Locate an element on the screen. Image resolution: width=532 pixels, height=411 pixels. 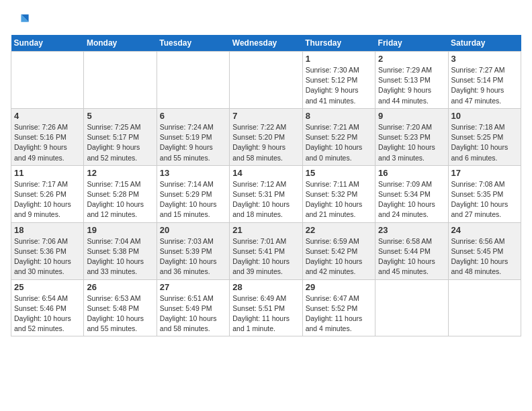
header-monday: Monday is located at coordinates (120, 43).